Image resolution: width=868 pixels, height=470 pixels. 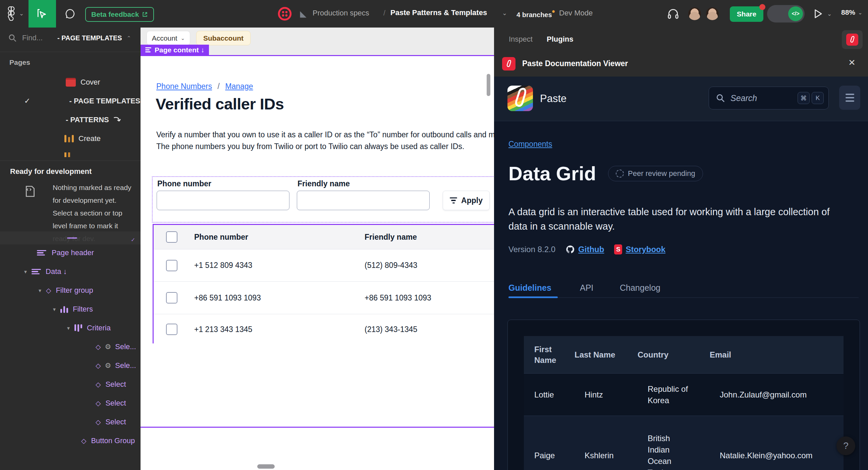 What do you see at coordinates (83, 82) in the screenshot?
I see `sidebar-page-cover: Cover` at bounding box center [83, 82].